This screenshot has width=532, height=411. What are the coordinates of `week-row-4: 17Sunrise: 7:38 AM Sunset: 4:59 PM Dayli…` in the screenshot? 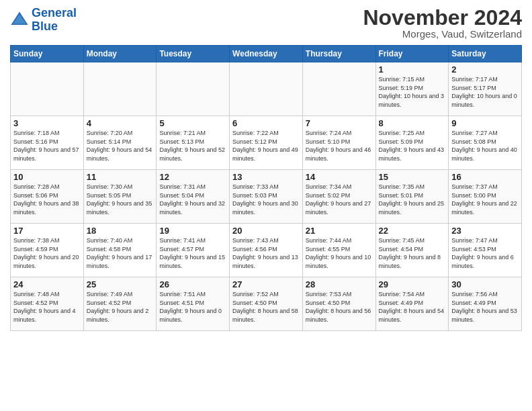 It's located at (266, 250).